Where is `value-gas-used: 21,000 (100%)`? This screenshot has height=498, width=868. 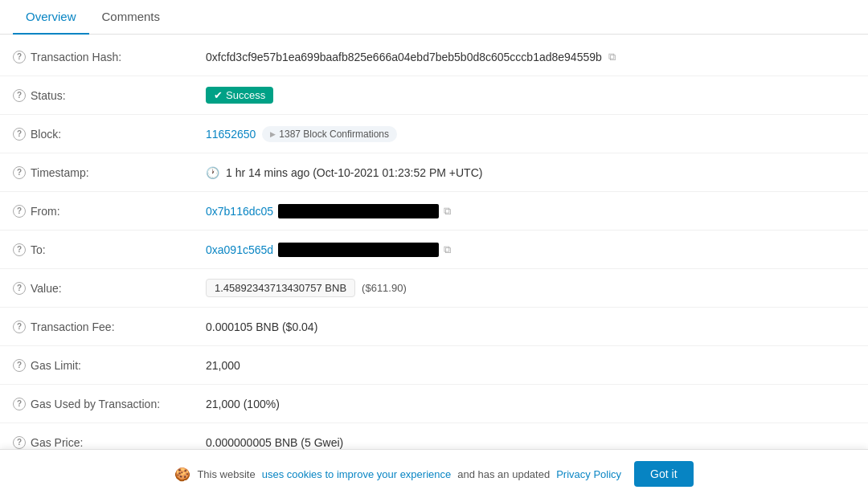 value-gas-used: 21,000 (100%) is located at coordinates (530, 404).